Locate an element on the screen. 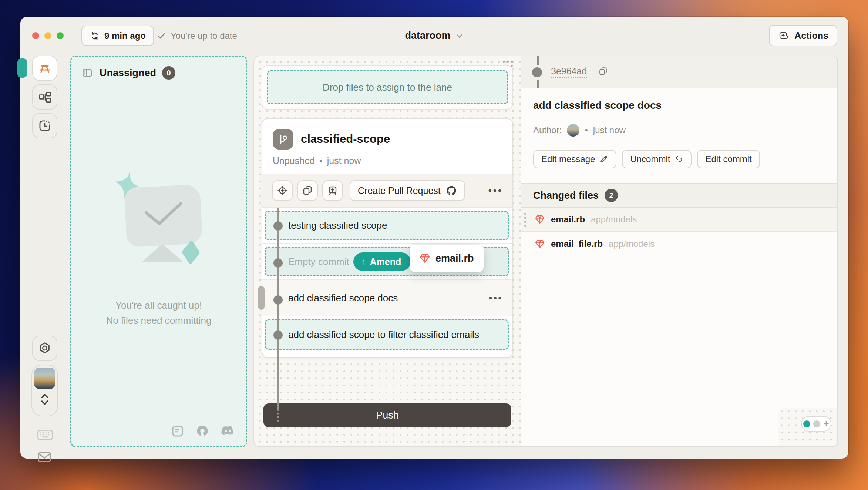 This screenshot has height=490, width=868. branch-status: Unpushed is located at coordinates (294, 161).